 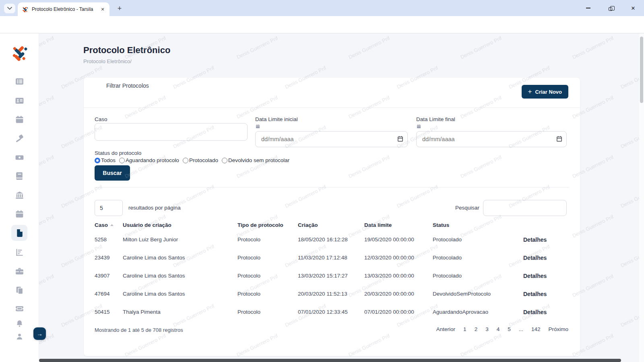 I want to click on pagination-next: Próximo, so click(x=558, y=329).